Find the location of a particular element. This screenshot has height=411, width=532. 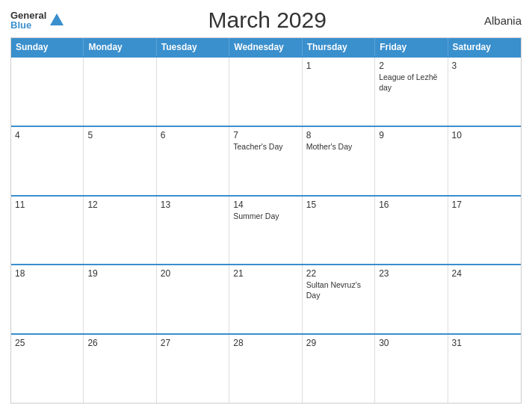

day-number: 2 is located at coordinates (411, 66).